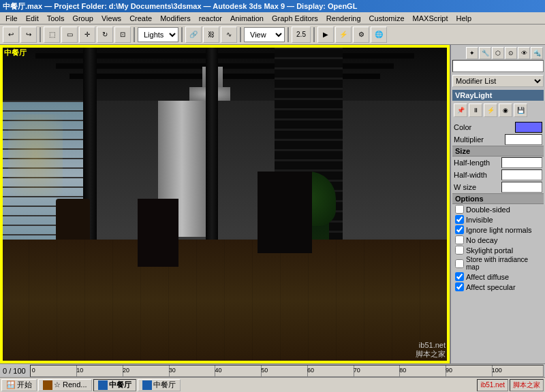 Image resolution: width=545 pixels, height=392 pixels. Describe the element at coordinates (140, 18) in the screenshot. I see `menu-create: Create` at that location.